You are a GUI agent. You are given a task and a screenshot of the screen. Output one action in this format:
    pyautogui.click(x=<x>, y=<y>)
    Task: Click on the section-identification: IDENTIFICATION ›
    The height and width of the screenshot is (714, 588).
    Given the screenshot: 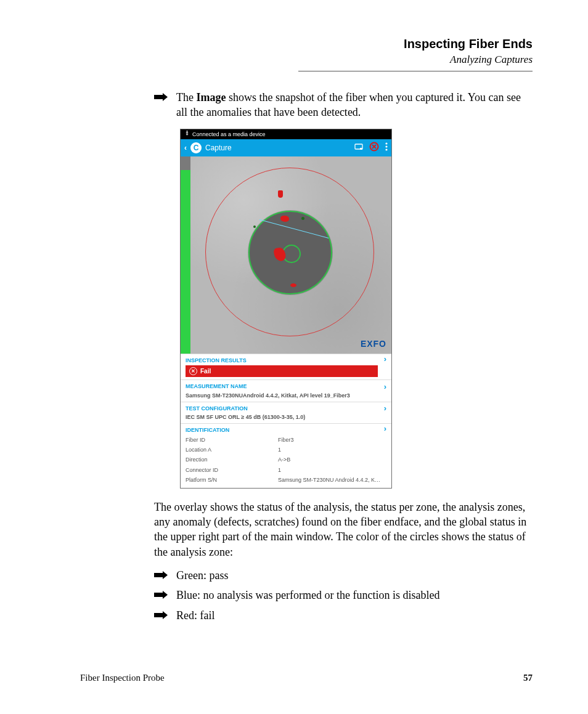 What is the action you would take?
    pyautogui.click(x=286, y=429)
    